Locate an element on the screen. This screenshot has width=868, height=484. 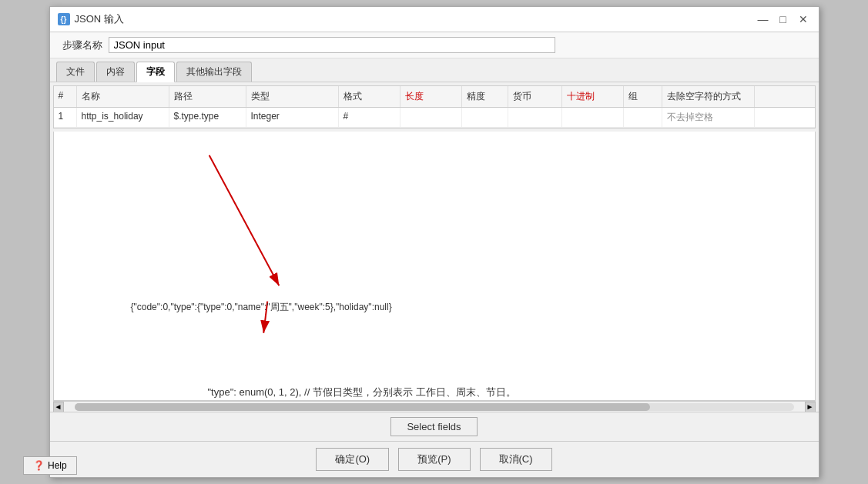
comment-text: "type": enum(0, 1, 2), // 节假日类型，分别表示 工作日… is located at coordinates (362, 392).